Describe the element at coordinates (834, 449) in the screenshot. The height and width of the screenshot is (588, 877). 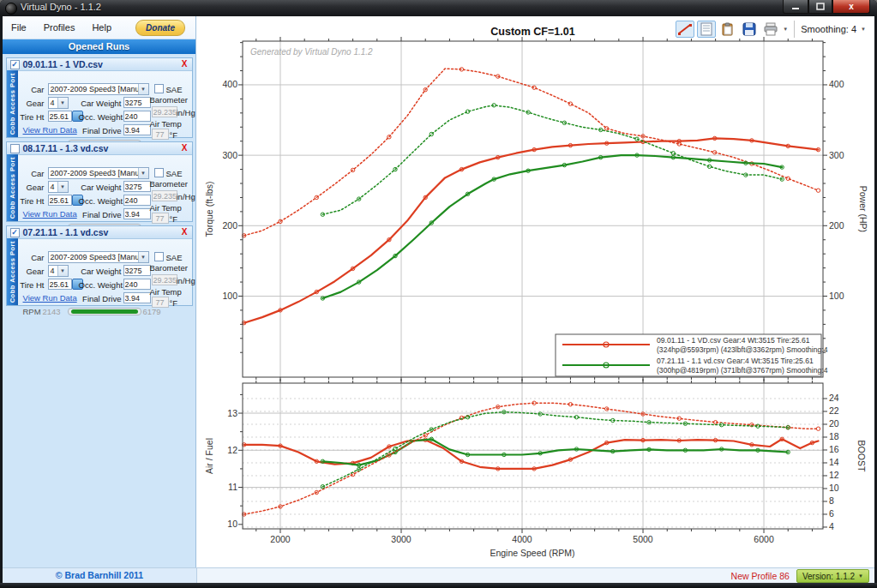
I see `svg-text: 16` at that location.